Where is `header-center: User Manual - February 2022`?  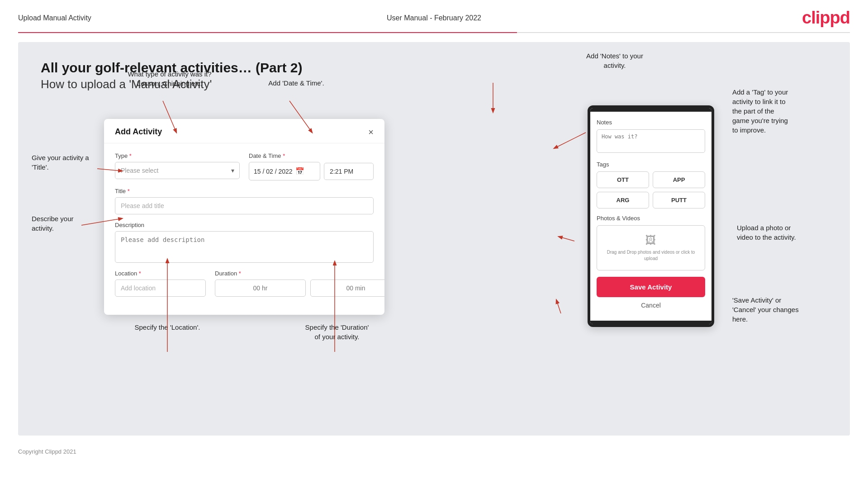
header-center: User Manual - February 2022 is located at coordinates (434, 18).